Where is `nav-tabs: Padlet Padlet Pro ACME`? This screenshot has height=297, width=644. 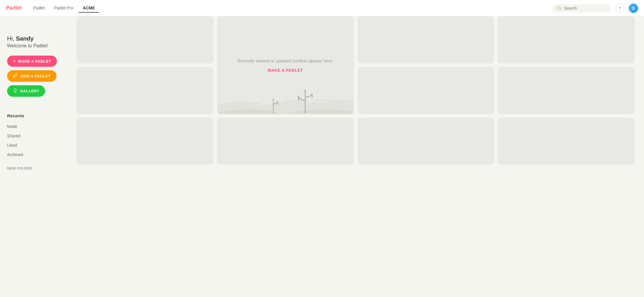 nav-tabs: Padlet Padlet Pro ACME is located at coordinates (290, 8).